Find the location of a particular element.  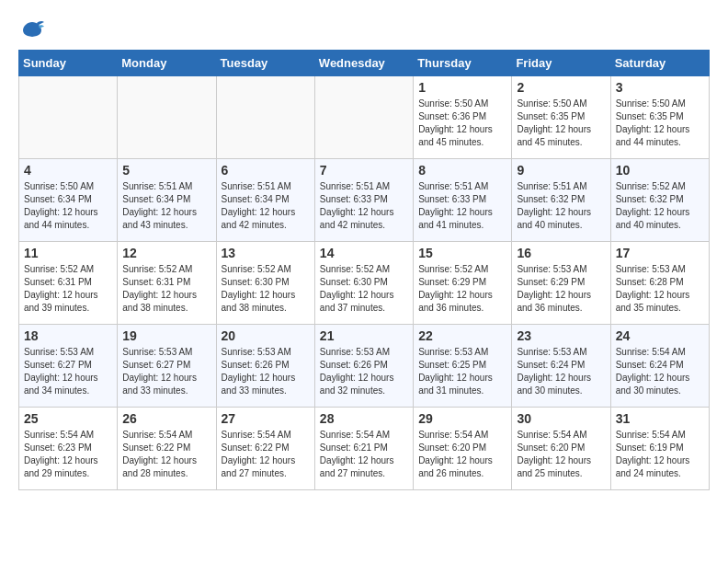

calendar-cell: 22Sunrise: 5:53 AM Sunset: 6:25 PM Dayli… is located at coordinates (463, 366).